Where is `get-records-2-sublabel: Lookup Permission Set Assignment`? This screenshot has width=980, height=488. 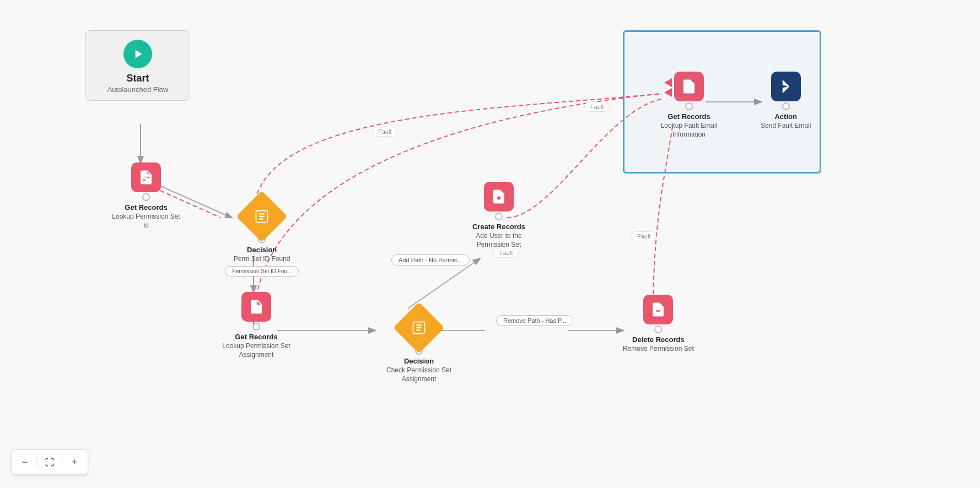
get-records-2-sublabel: Lookup Permission Set Assignment is located at coordinates (256, 350).